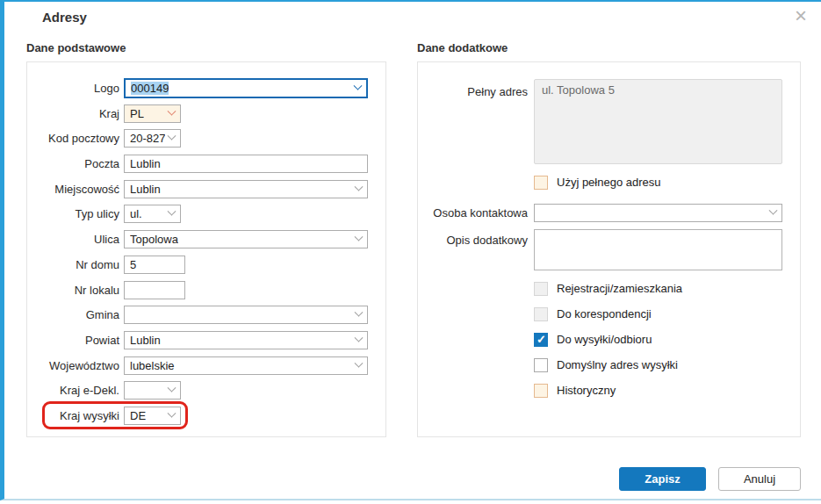 This screenshot has height=504, width=821. What do you see at coordinates (148, 139) in the screenshot?
I see `kod-pocztowy-value: 20-827` at bounding box center [148, 139].